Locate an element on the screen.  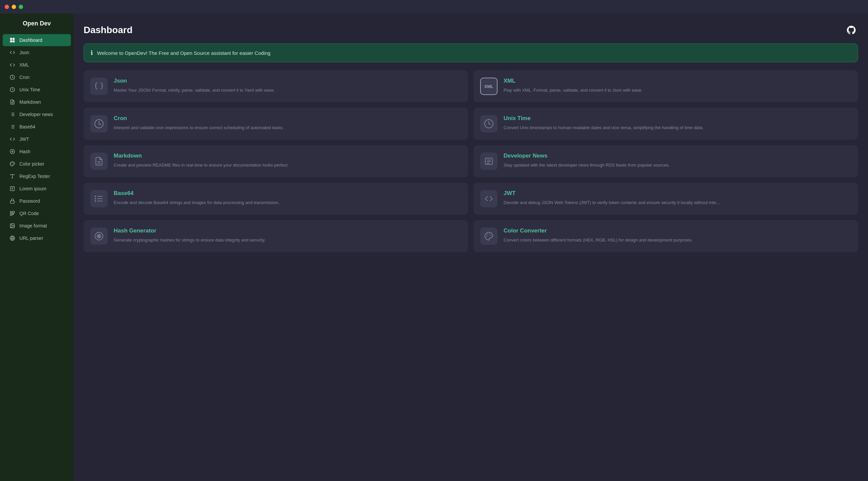
card-desc-hash: Generate cryptographic hashes for string… is located at coordinates (287, 240).